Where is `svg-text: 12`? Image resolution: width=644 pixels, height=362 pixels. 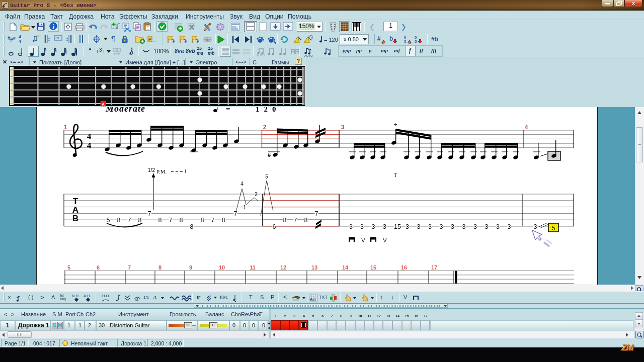
svg-text: 12 is located at coordinates (283, 267).